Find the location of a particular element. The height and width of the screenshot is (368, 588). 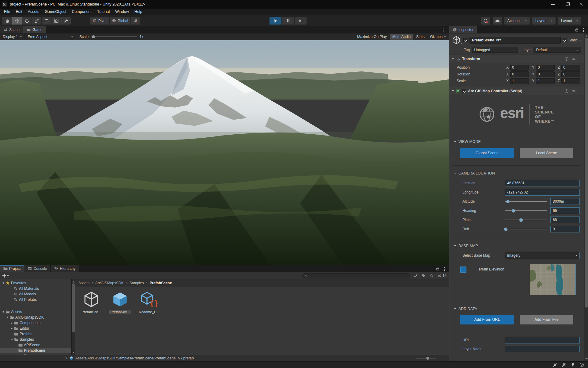

base-map-header: BASE MAP is located at coordinates (517, 246).